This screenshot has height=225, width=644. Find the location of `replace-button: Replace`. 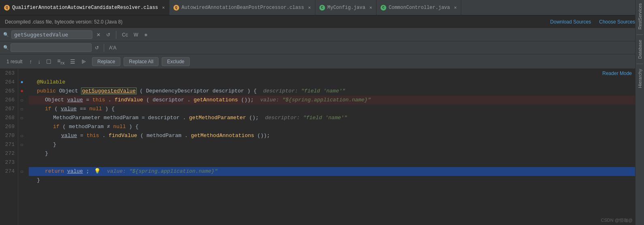

replace-button: Replace is located at coordinates (106, 62).